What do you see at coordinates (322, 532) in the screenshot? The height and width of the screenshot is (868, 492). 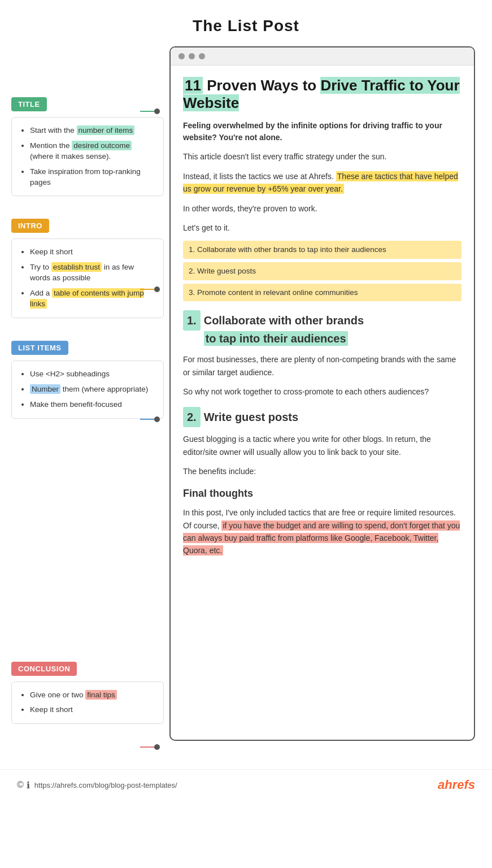 I see `conclusion-para: In this post, I've only included tactics…` at bounding box center [322, 532].